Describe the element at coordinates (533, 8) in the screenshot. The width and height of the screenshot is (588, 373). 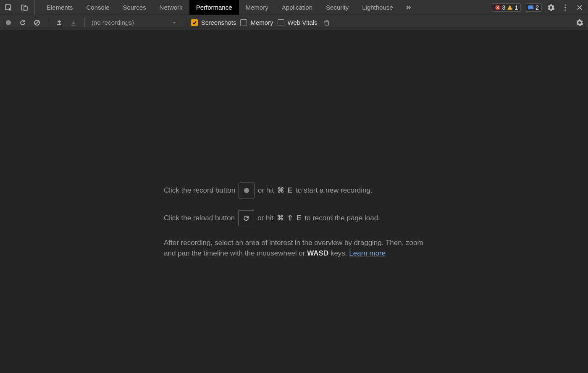
I see `issues-badge: 2` at that location.